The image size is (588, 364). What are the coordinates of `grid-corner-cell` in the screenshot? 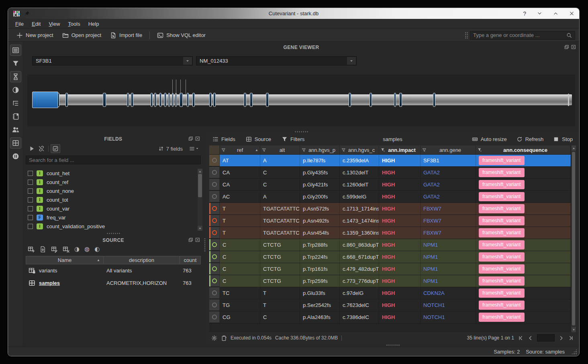 It's located at (214, 150).